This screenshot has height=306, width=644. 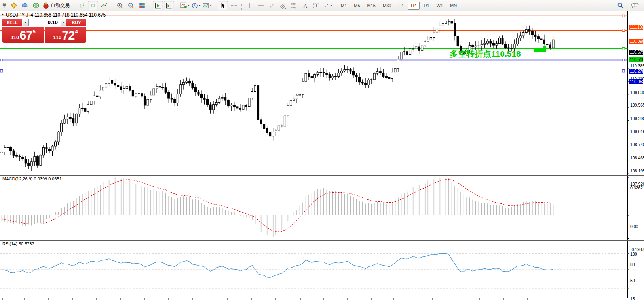 What do you see at coordinates (14, 6) in the screenshot?
I see `deposit-button` at bounding box center [14, 6].